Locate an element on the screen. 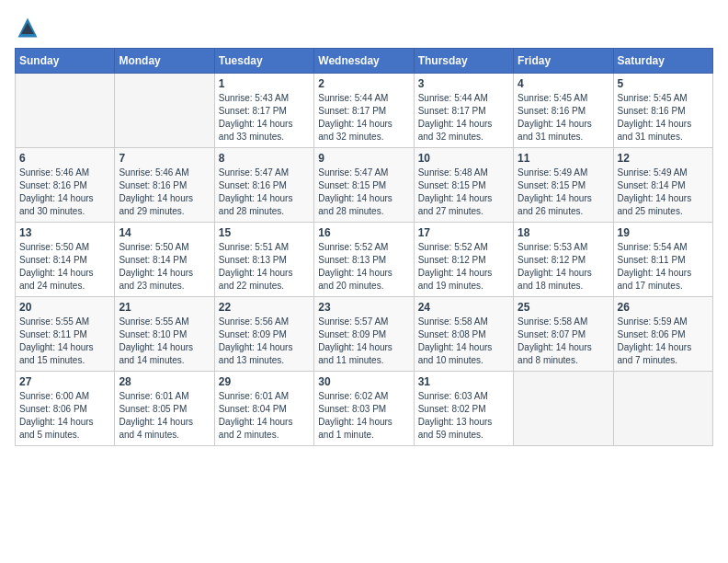 The height and width of the screenshot is (563, 728). day-info: Sunrise: 5:59 AMSunset: 8:06 PMDaylight:… is located at coordinates (664, 341).